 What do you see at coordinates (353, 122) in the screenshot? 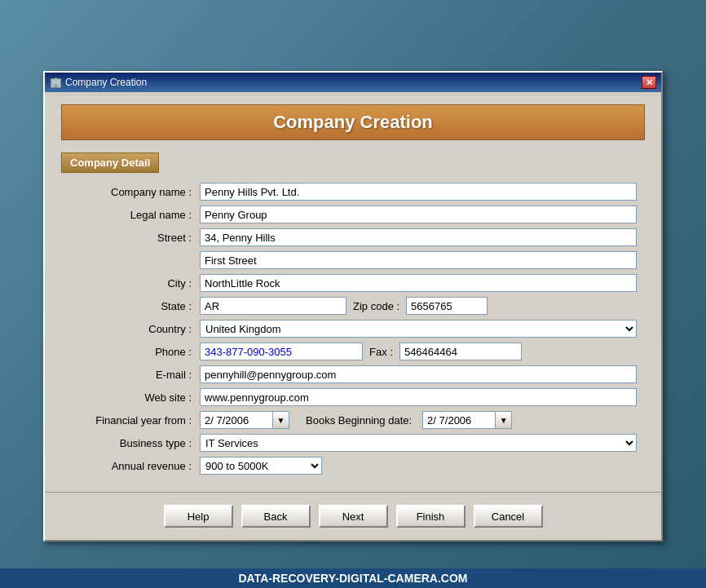
I see `dialog-heading: Company Creation` at bounding box center [353, 122].